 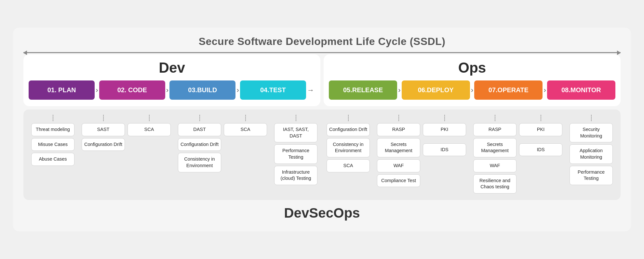 I want to click on dash-test, so click(x=296, y=118).